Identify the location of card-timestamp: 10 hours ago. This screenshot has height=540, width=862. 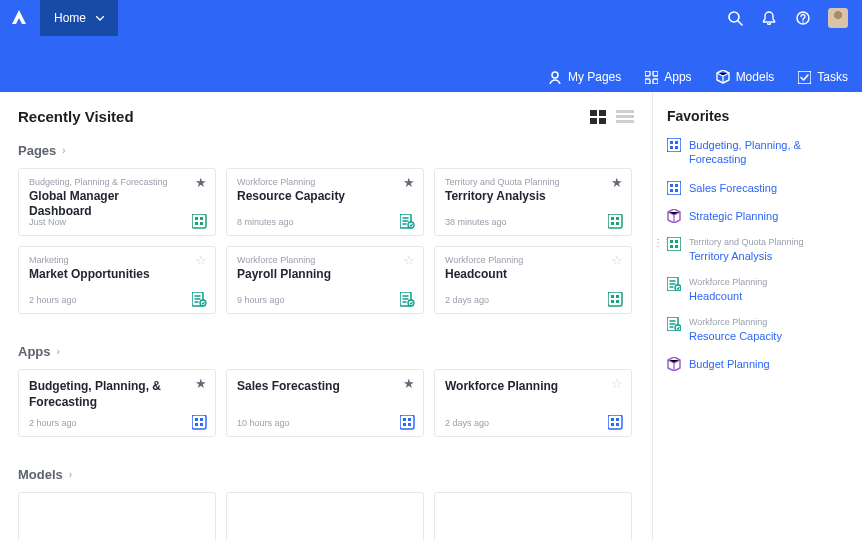
(264, 423).